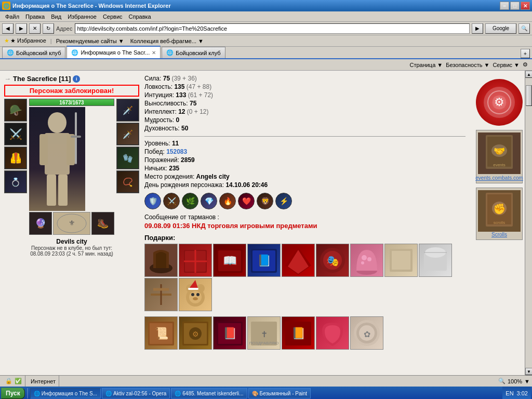  What do you see at coordinates (195, 333) in the screenshot?
I see `gift-b2: ⚙` at bounding box center [195, 333].